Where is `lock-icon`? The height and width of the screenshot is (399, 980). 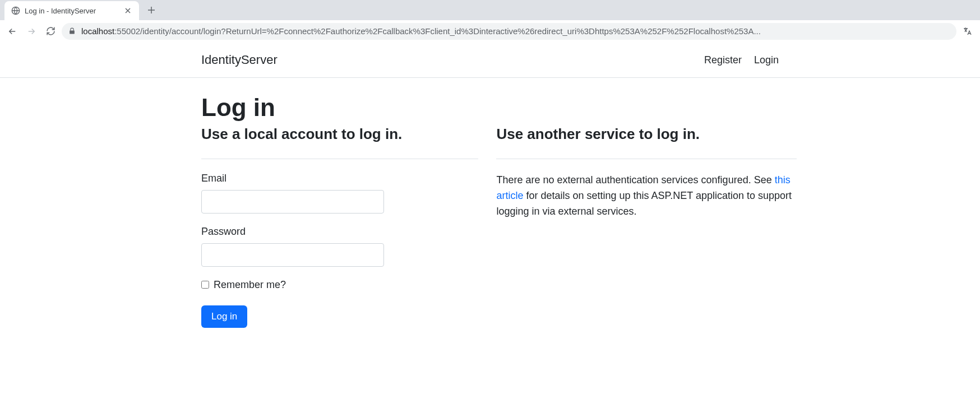 lock-icon is located at coordinates (72, 31).